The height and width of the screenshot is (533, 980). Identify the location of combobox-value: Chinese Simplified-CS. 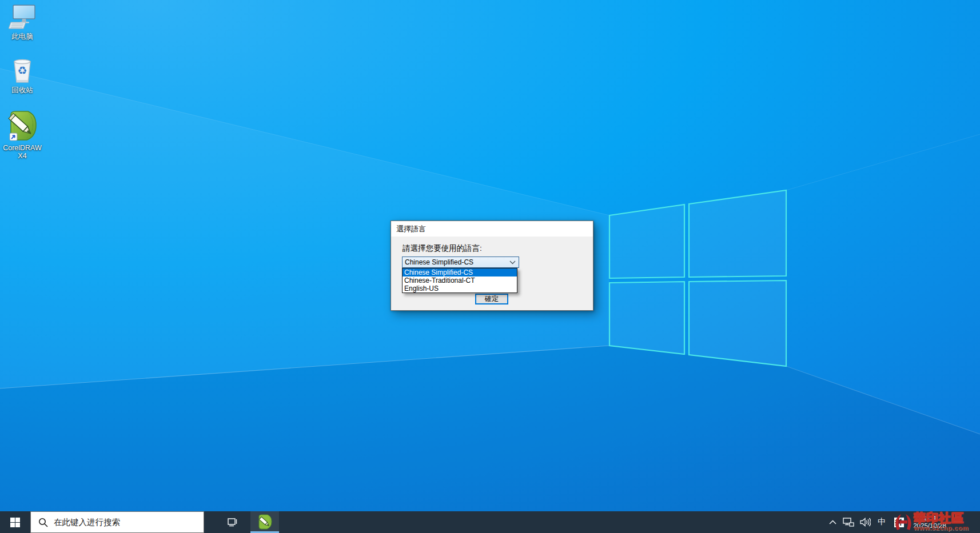
(439, 262).